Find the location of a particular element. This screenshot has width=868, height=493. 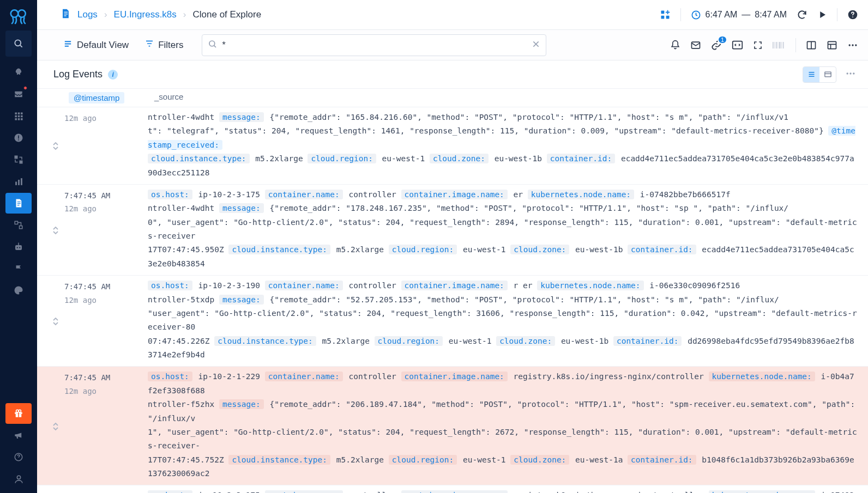

filters-button: Filters is located at coordinates (164, 45).